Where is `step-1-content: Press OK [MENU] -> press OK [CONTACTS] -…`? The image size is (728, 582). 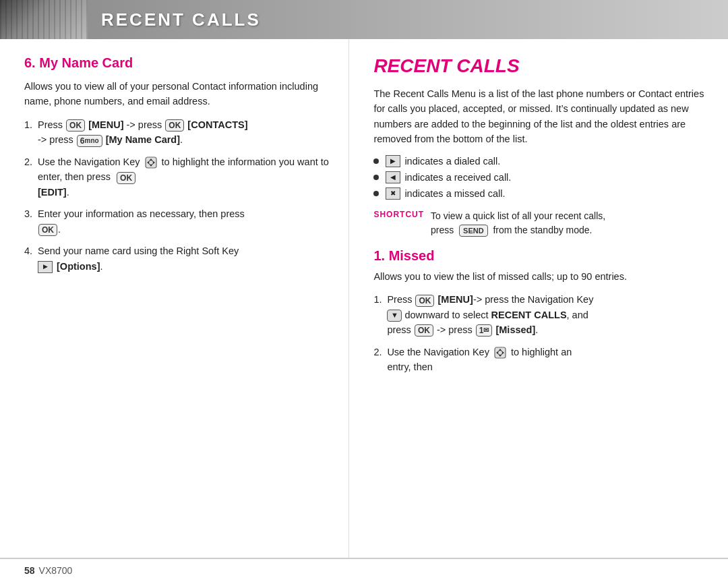 step-1-content: Press OK [MENU] -> press OK [CONTACTS] -… is located at coordinates (183, 132).